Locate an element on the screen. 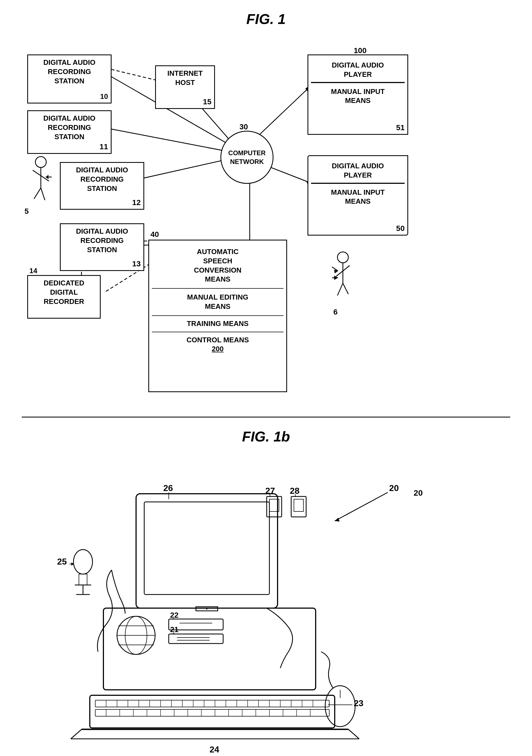  svg-text: 26 is located at coordinates (168, 488).